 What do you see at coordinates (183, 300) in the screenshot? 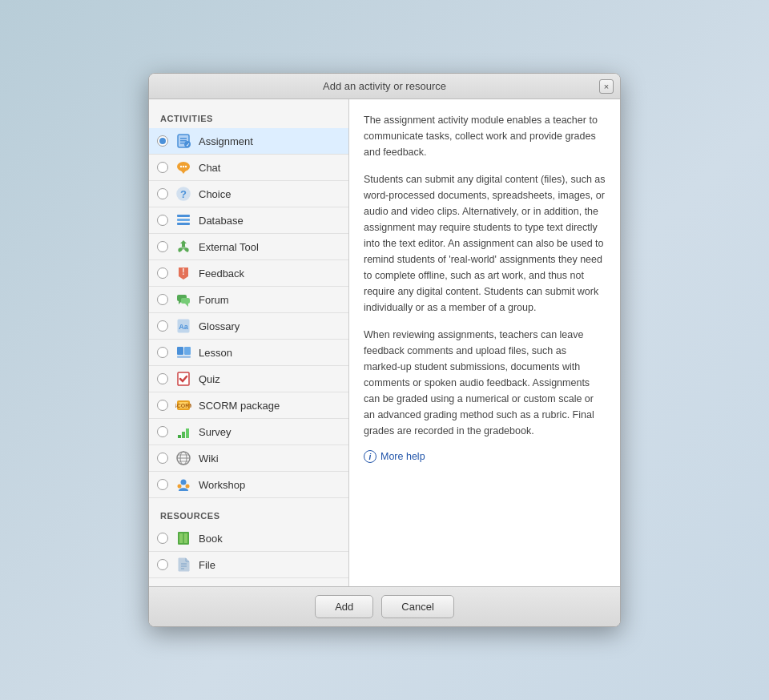
I see `forum-icon` at bounding box center [183, 300].